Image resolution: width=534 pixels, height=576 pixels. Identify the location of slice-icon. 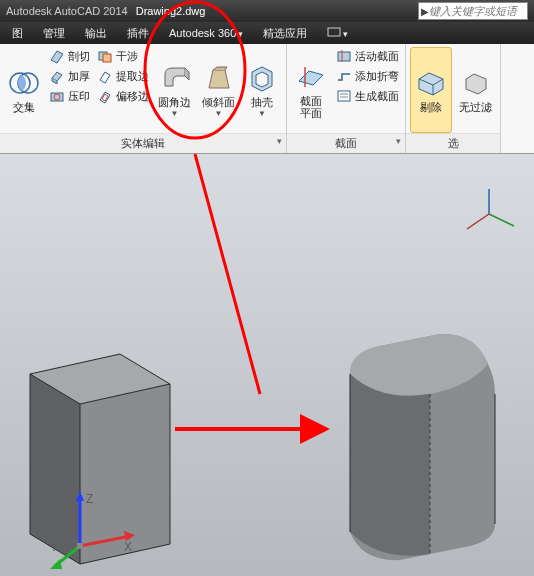
(57, 56).